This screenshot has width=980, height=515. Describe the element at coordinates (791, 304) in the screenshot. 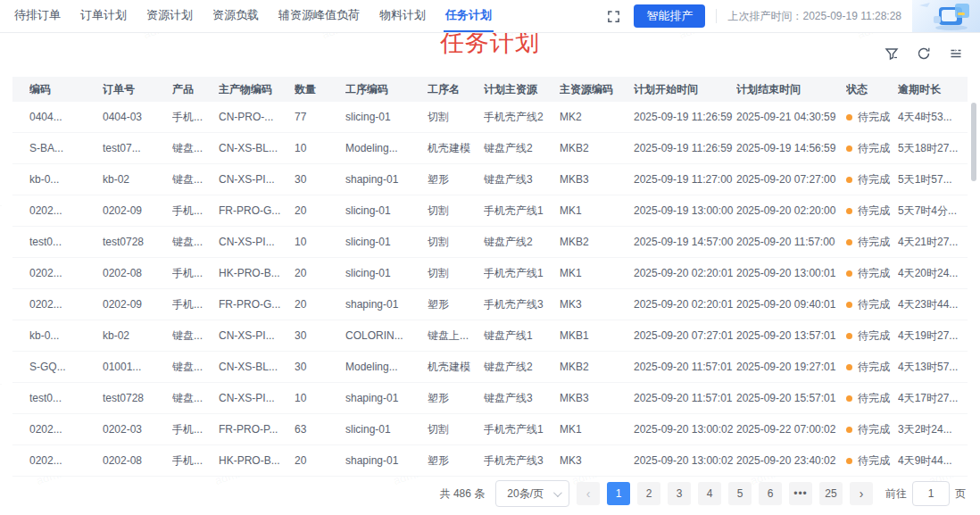

I see `table-cell: 2025-09-20 09:40:01` at that location.